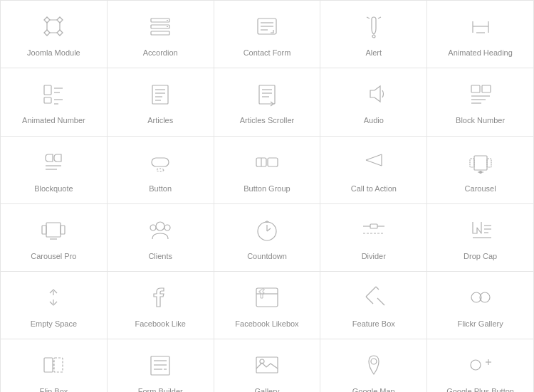 The image size is (534, 392). I want to click on contact-form-icon, so click(267, 26).